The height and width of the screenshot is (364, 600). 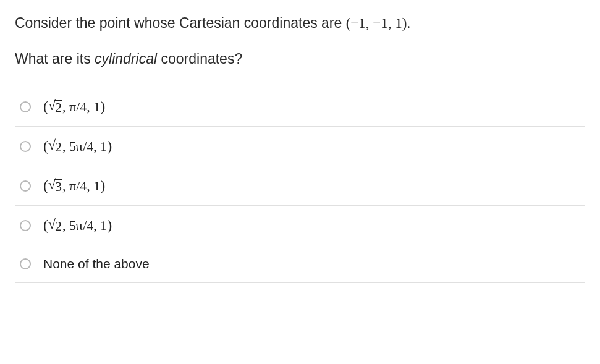 I want to click on question-line-2: What are its cylindrical coordinates?, so click(x=300, y=59).